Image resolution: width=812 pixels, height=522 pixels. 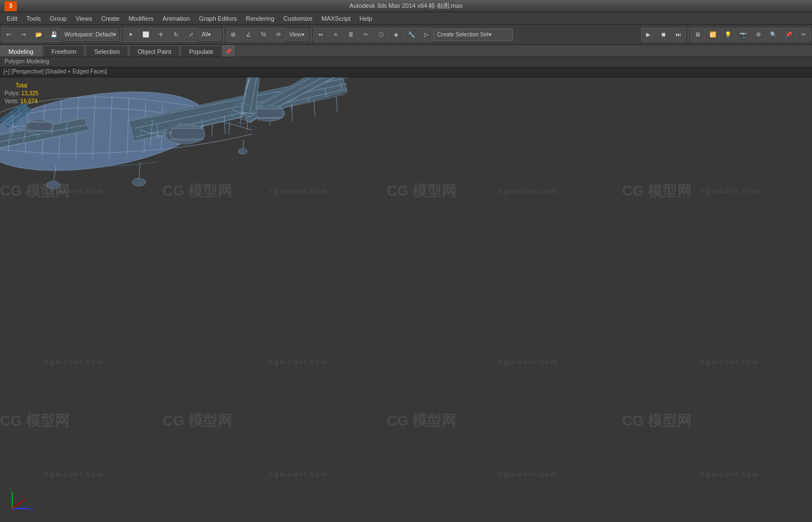 What do you see at coordinates (58, 19) in the screenshot?
I see `menu-group: Group` at bounding box center [58, 19].